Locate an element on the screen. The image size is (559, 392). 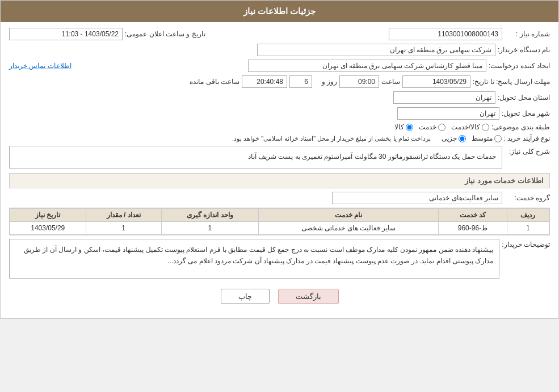
nooe-note: پرداخت تمام یا بخشی از مبلغ خریدار از مح… is located at coordinates (331, 138).